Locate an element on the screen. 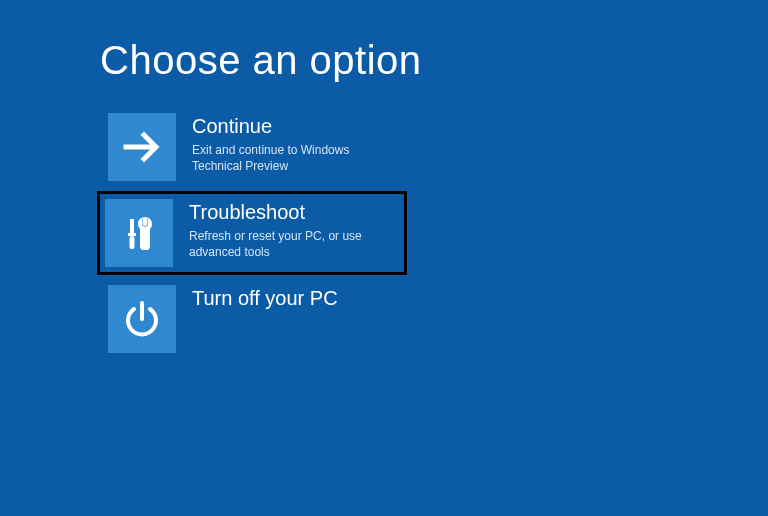 Image resolution: width=768 pixels, height=516 pixels. arrow-right-icon is located at coordinates (142, 147).